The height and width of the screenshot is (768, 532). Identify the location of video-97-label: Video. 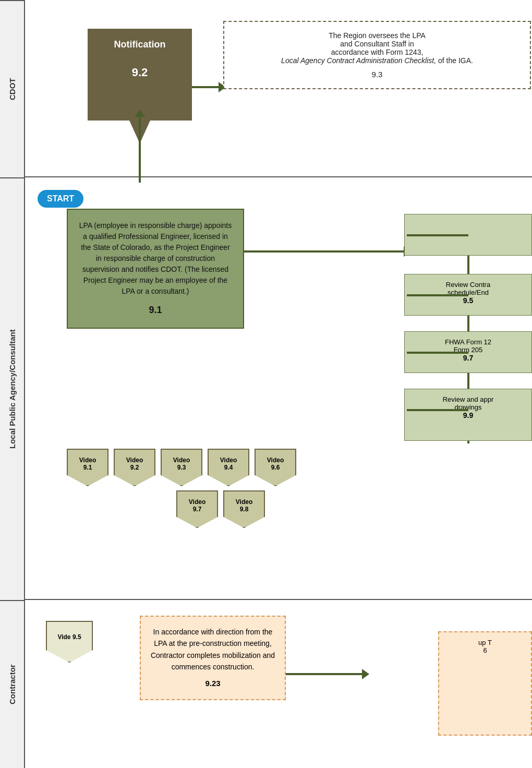
(197, 502).